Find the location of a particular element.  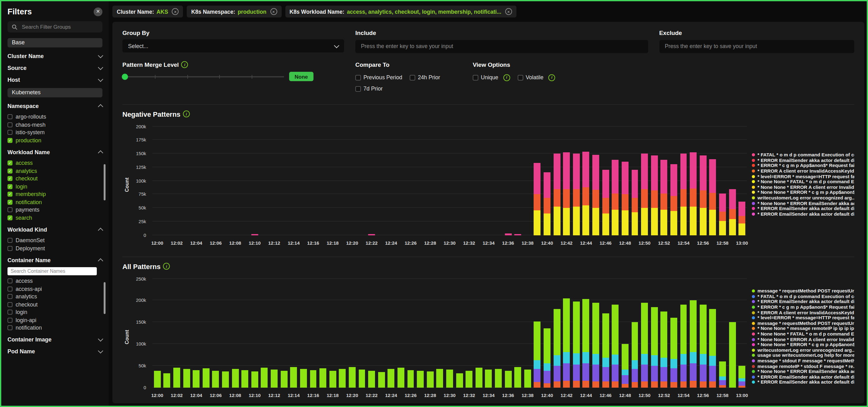

bar-12:25 is located at coordinates (401, 333).